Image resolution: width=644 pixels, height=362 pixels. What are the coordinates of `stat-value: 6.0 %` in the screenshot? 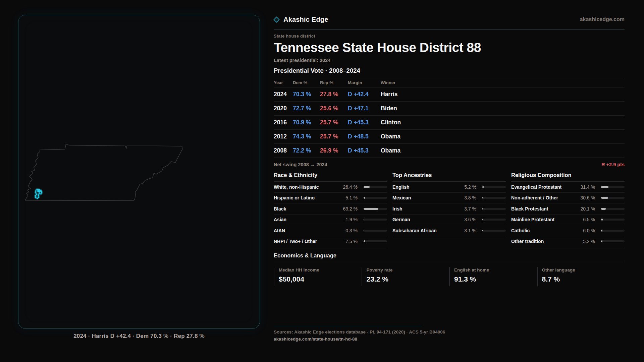 It's located at (585, 231).